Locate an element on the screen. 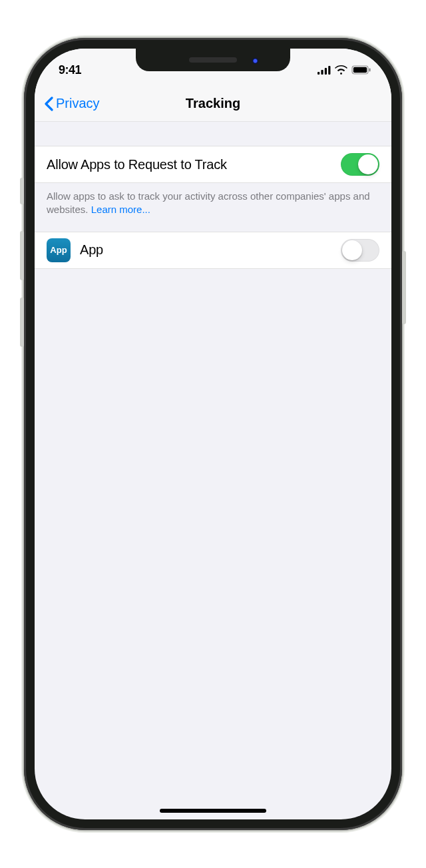 The width and height of the screenshot is (426, 868). back-button: Privacy is located at coordinates (67, 104).